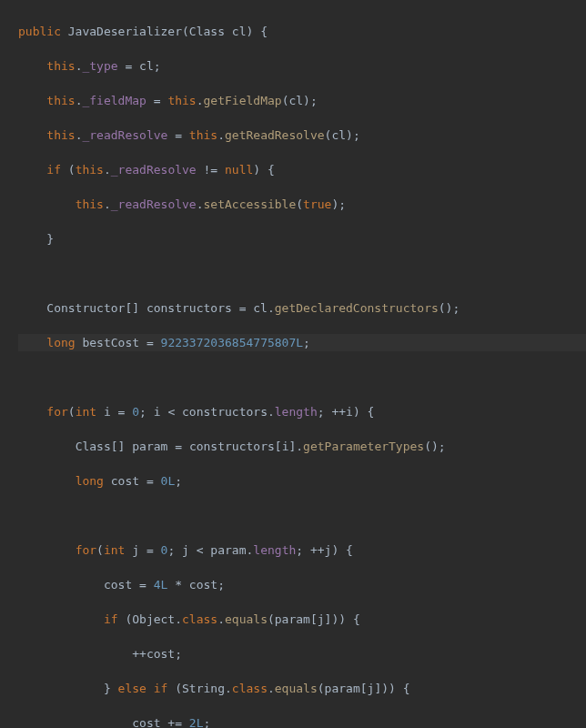  Describe the element at coordinates (357, 308) in the screenshot. I see `method: getDeclaredConstructors` at that location.